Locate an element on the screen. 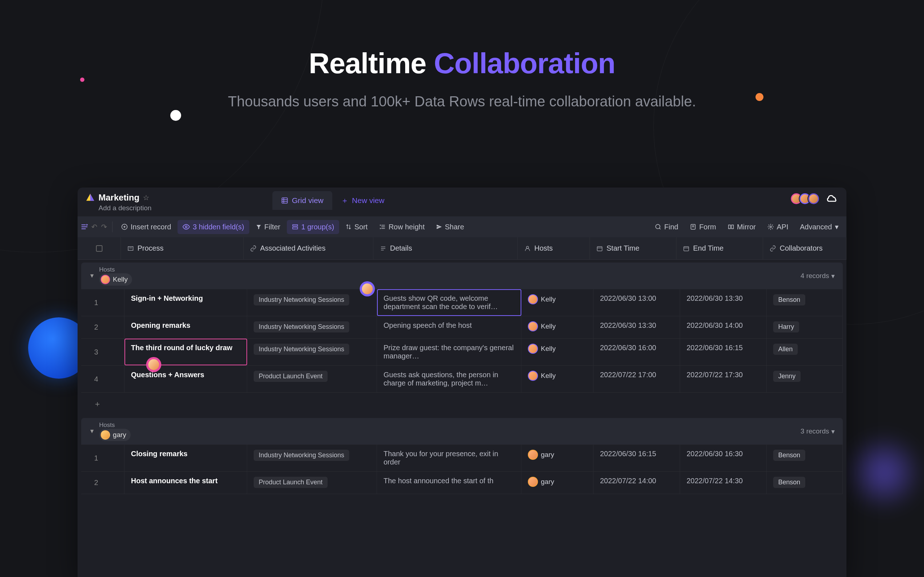 The width and height of the screenshot is (924, 577). col-process: Process is located at coordinates (183, 248).